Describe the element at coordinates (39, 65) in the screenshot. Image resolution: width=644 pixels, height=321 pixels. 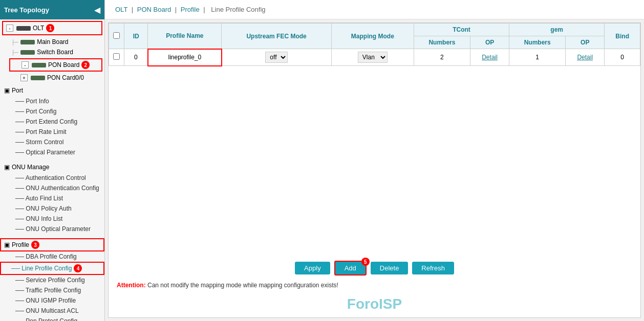
I see `pon-board-icon` at that location.